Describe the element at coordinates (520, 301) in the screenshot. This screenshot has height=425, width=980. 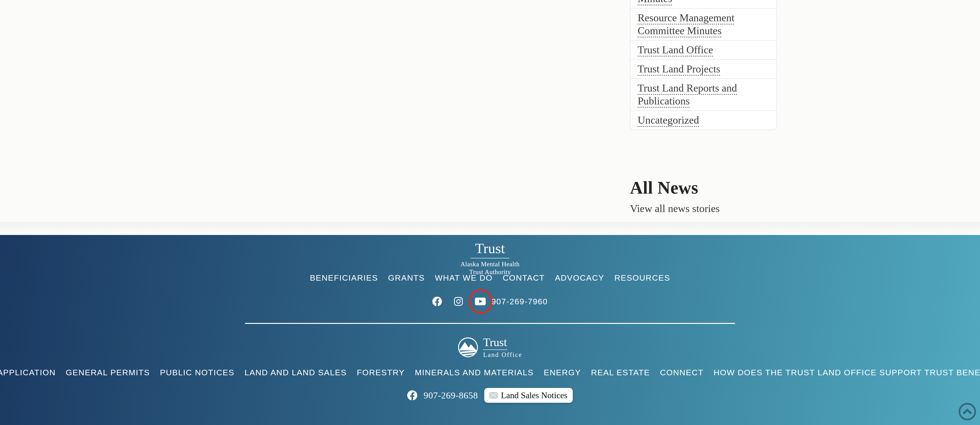
I see `primary-phone-link: 907-269-7960` at that location.